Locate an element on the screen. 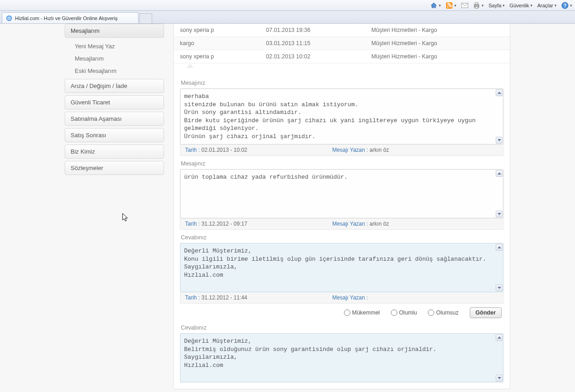 This screenshot has height=392, width=575. sidebar-item-after-sales: Satış Sonrası is located at coordinates (114, 135).